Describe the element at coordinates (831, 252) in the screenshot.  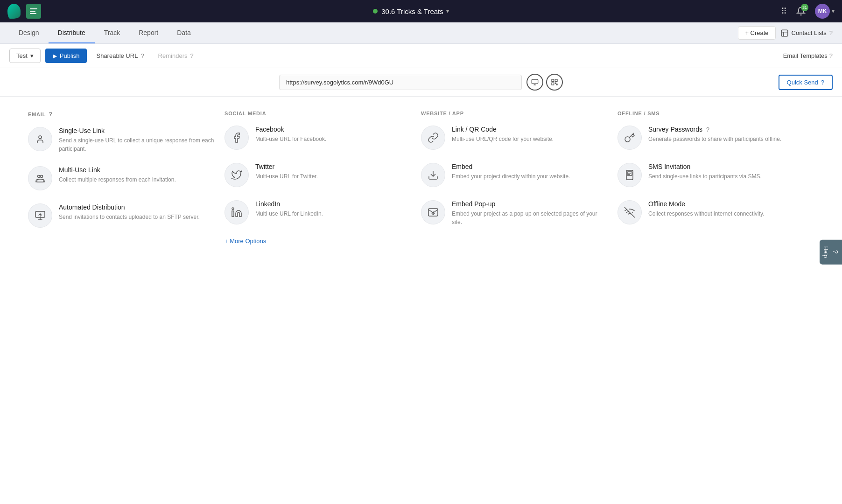
I see `help-tab: ? Help` at that location.